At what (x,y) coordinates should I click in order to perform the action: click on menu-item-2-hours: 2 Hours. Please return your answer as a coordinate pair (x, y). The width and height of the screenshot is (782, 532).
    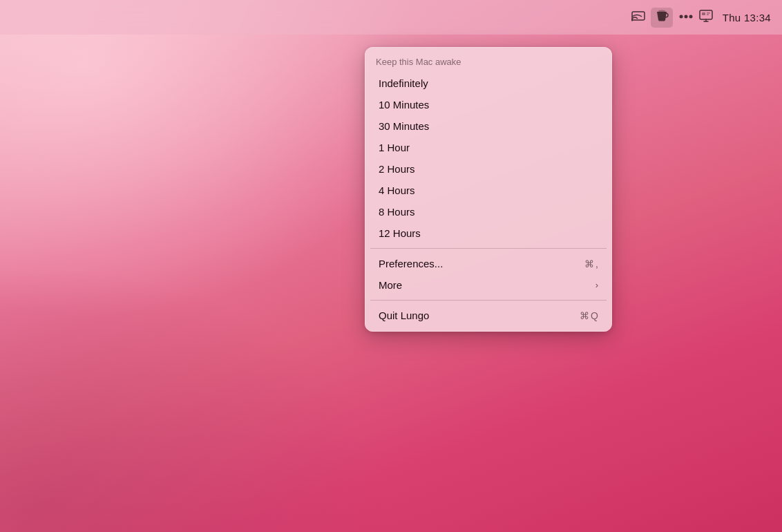
    Looking at the image, I should click on (488, 169).